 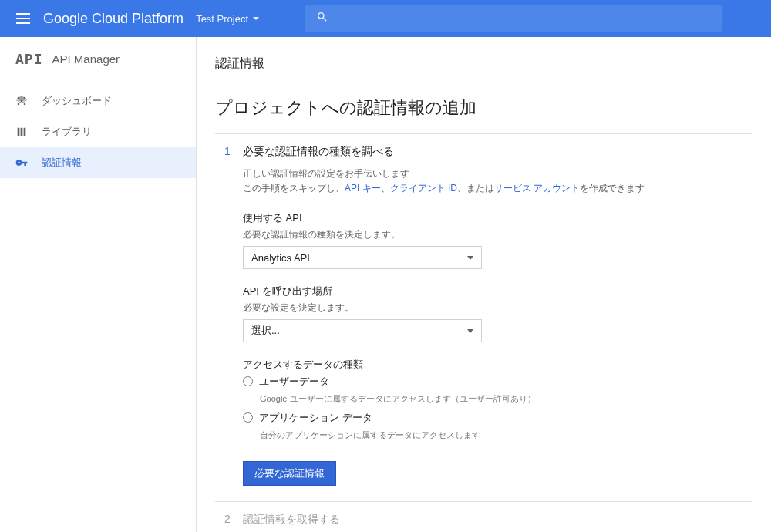 I want to click on sidebar-item-label: ライブラリ, so click(x=66, y=132).